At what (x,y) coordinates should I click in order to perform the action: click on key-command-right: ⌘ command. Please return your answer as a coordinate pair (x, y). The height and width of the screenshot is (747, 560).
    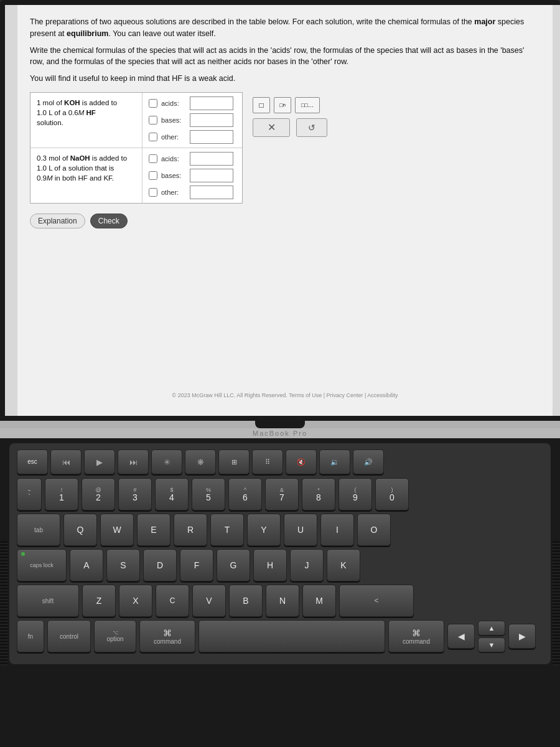
    Looking at the image, I should click on (416, 636).